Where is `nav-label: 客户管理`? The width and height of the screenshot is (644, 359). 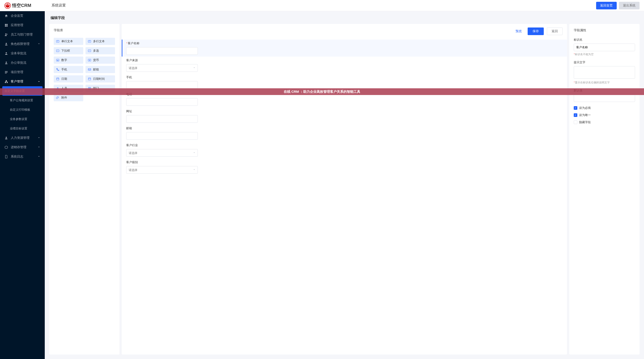
nav-label: 客户管理 is located at coordinates (17, 82).